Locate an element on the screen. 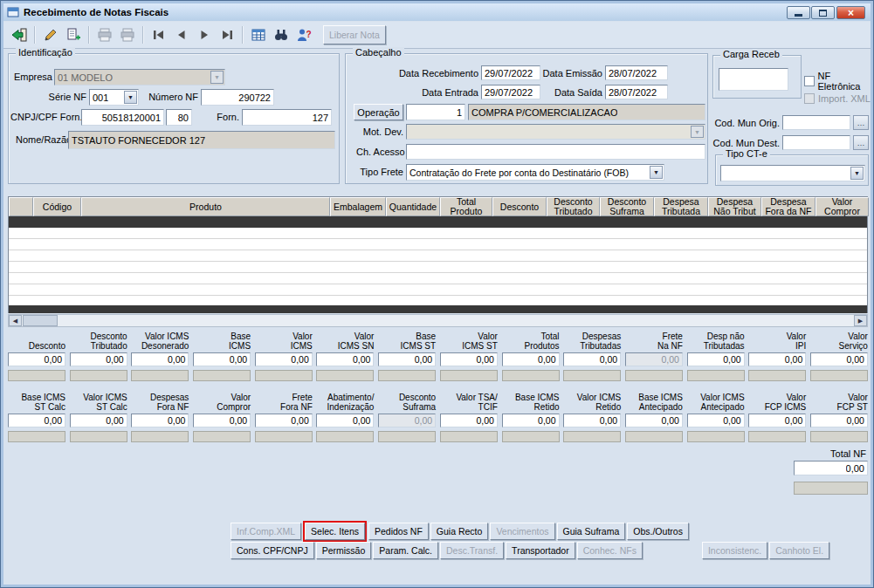  grid-column-header: Desconto Suframa is located at coordinates (627, 207).